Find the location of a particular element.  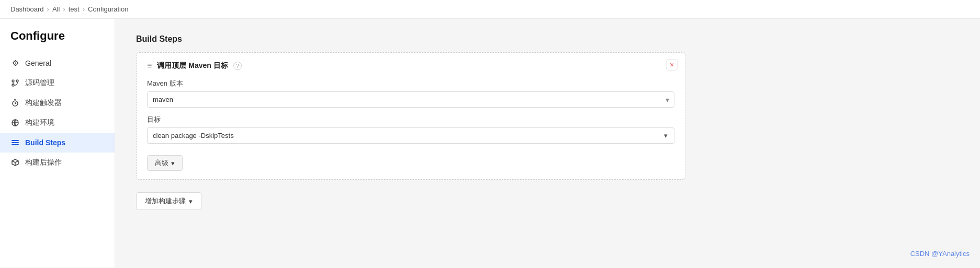

breadcrumb-sep-1: › is located at coordinates (48, 9).